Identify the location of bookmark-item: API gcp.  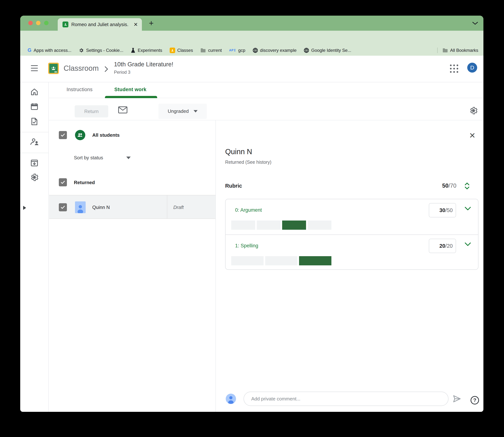
(237, 50).